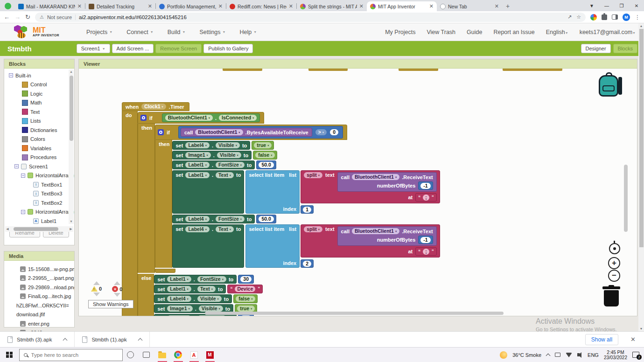 The image size is (644, 362). I want to click on hidden-icons-chevron, so click(548, 355).